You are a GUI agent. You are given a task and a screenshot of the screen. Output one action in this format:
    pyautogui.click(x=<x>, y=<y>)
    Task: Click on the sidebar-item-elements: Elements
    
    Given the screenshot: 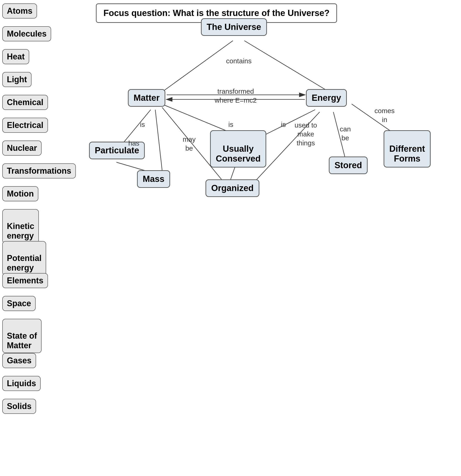 What is the action you would take?
    pyautogui.click(x=25, y=281)
    